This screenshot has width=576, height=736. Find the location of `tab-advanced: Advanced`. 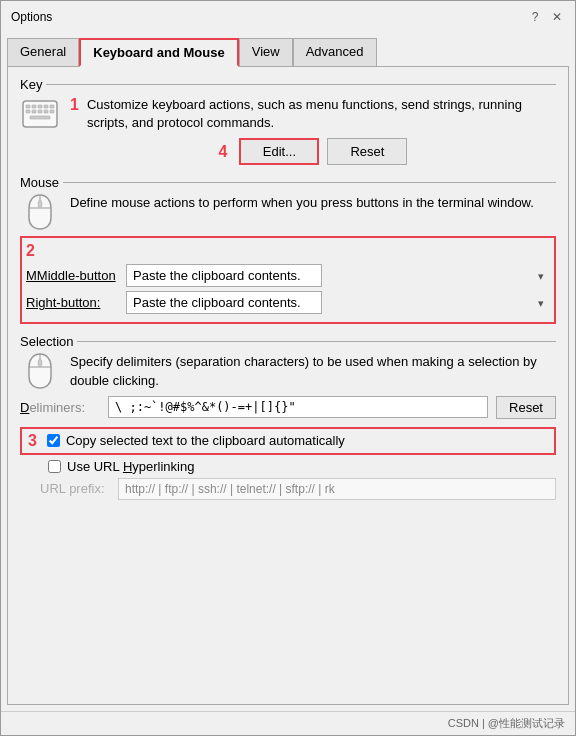

tab-advanced: Advanced is located at coordinates (335, 52).